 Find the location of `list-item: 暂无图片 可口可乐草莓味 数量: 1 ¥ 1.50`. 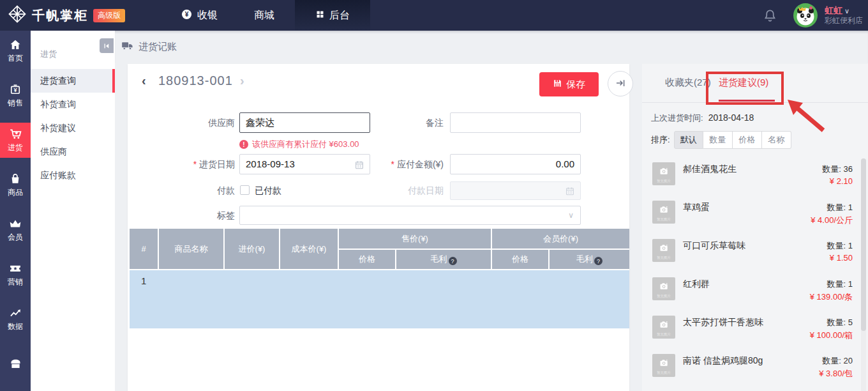

list-item: 暂无图片 可口可乐草莓味 数量: 1 ¥ 1.50 is located at coordinates (751, 254).